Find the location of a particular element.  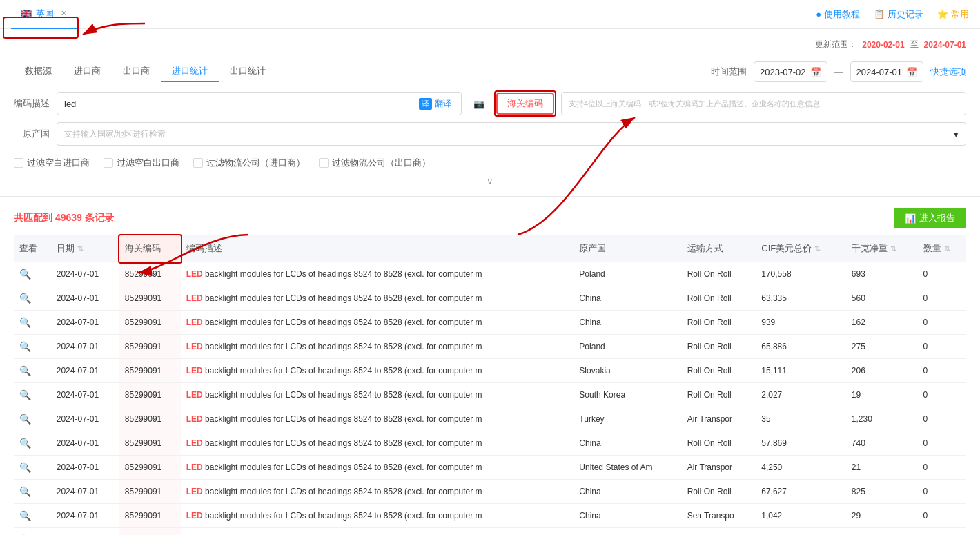

tab-import-stats: 进口统计 is located at coordinates (190, 72).